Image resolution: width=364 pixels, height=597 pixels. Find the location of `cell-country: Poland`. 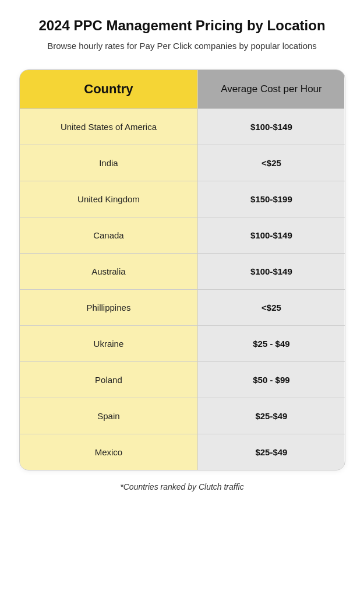

cell-country: Poland is located at coordinates (109, 380).